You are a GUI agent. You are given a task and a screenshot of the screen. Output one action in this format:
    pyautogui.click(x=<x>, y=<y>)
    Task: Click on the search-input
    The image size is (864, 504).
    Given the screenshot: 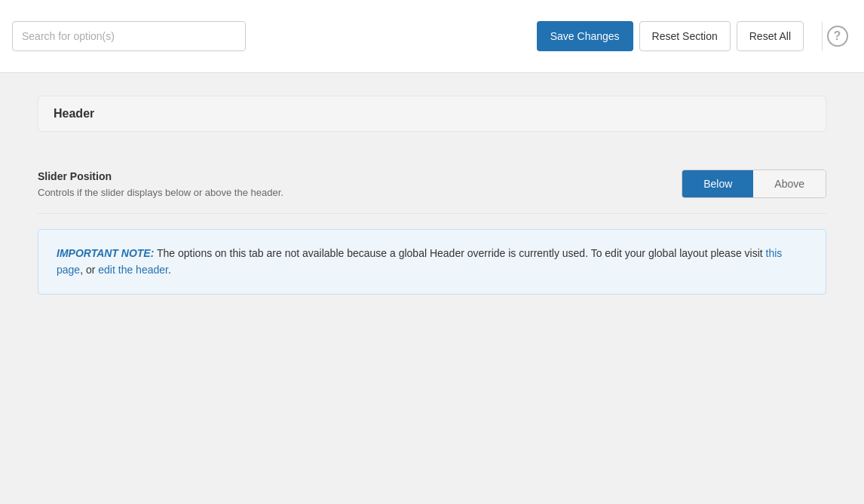 What is the action you would take?
    pyautogui.click(x=129, y=36)
    